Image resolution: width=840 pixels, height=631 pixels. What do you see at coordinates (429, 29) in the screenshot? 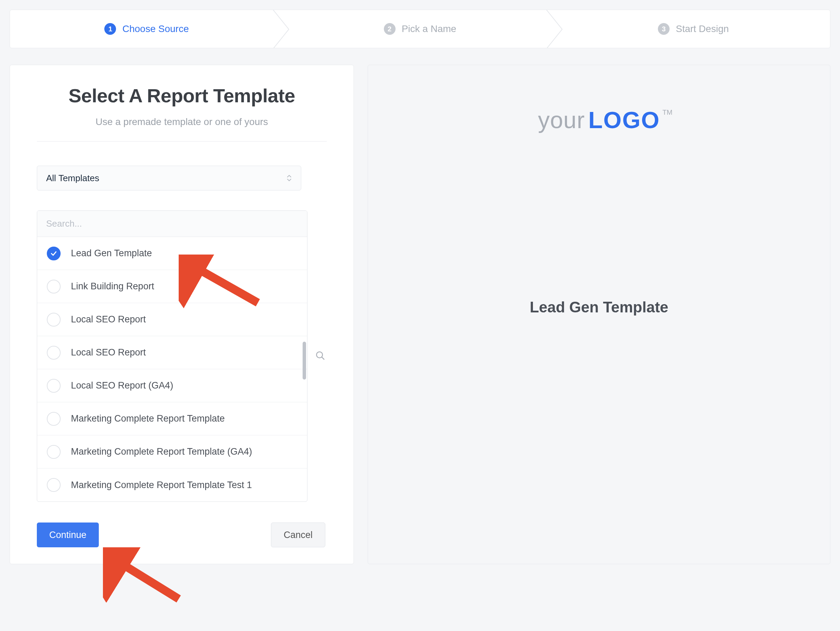
I see `step-label: Pick a Name` at bounding box center [429, 29].